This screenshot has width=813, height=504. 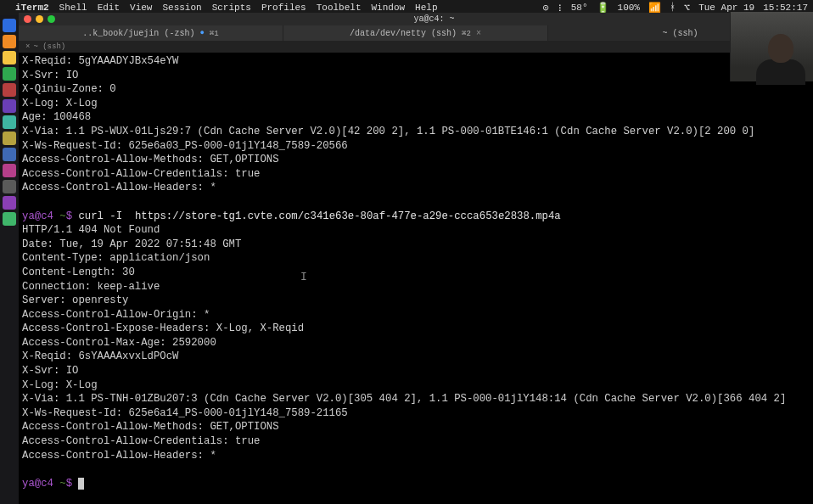 What do you see at coordinates (416, 33) in the screenshot?
I see `terminal-tabbar: ..k_book/juejin (-zsh) ● ⌘1 /data/dev/ne…` at bounding box center [416, 33].